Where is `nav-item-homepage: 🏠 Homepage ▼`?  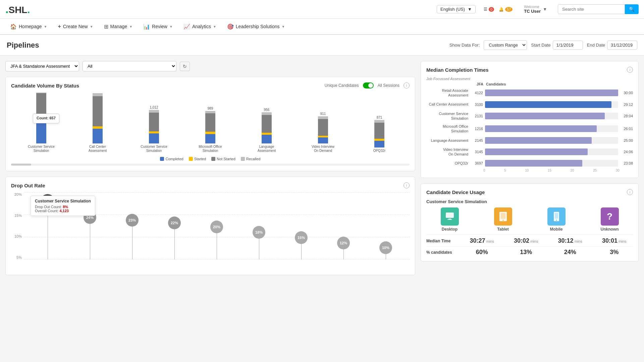 nav-item-homepage: 🏠 Homepage ▼ is located at coordinates (29, 27).